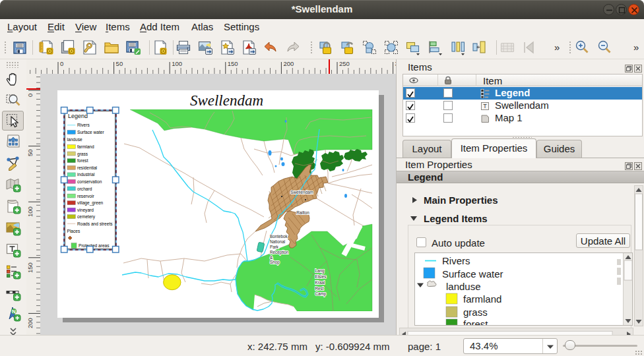 Image resolution: width=644 pixels, height=356 pixels. I want to click on svg-text: Park, so click(274, 247).